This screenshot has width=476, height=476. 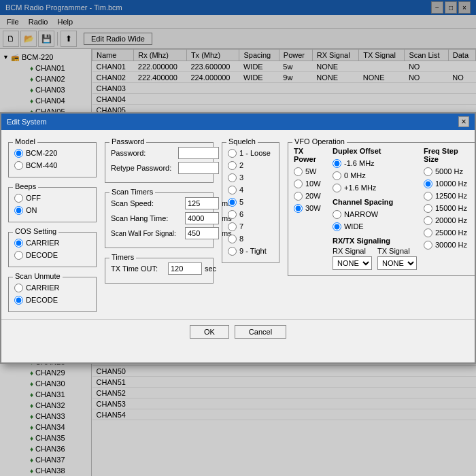 I want to click on freq-step-label: 5000 Hz, so click(x=449, y=171).